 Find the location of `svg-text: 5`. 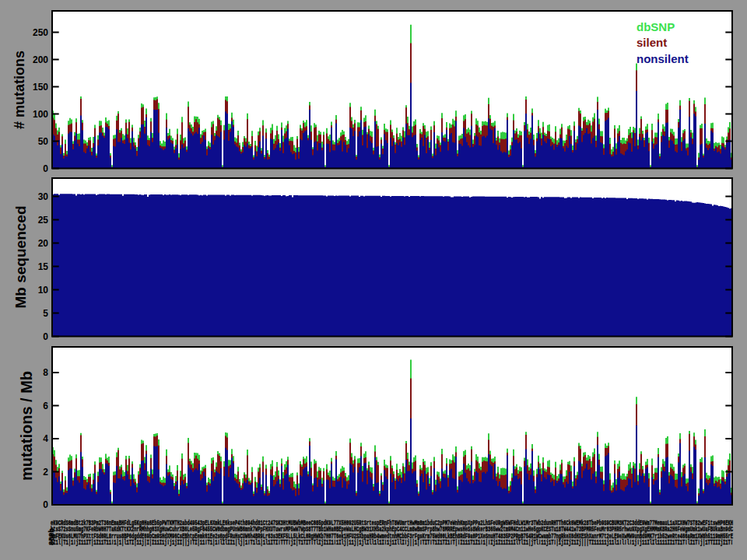

svg-text: 5 is located at coordinates (45, 313).